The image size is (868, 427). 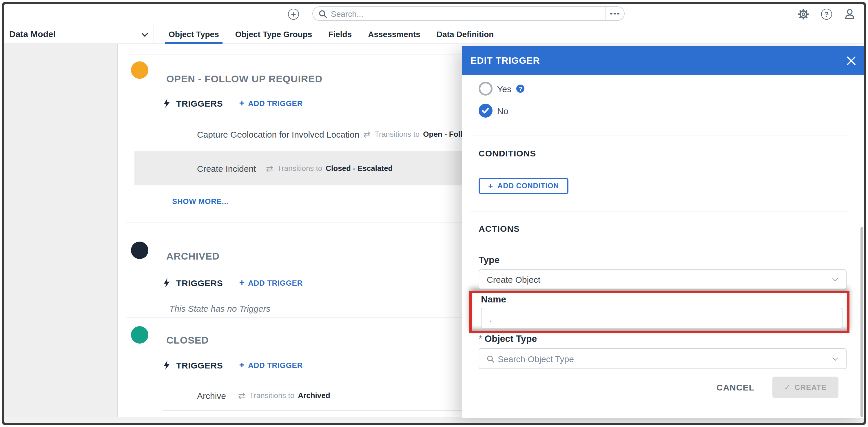 I want to click on annotation-highlight-box: Name ., so click(x=659, y=312).